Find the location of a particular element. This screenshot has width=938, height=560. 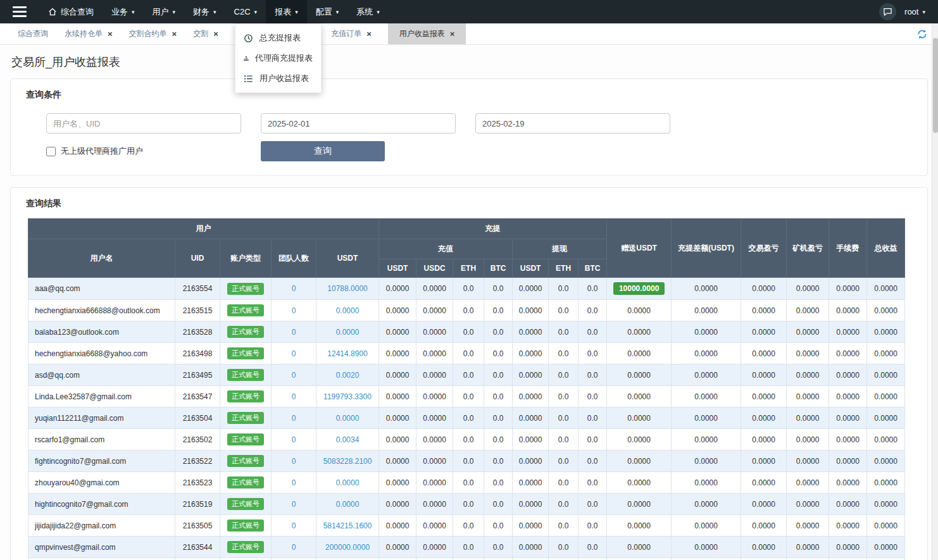

usdt-balance-link: 5083228.2100 is located at coordinates (348, 461).